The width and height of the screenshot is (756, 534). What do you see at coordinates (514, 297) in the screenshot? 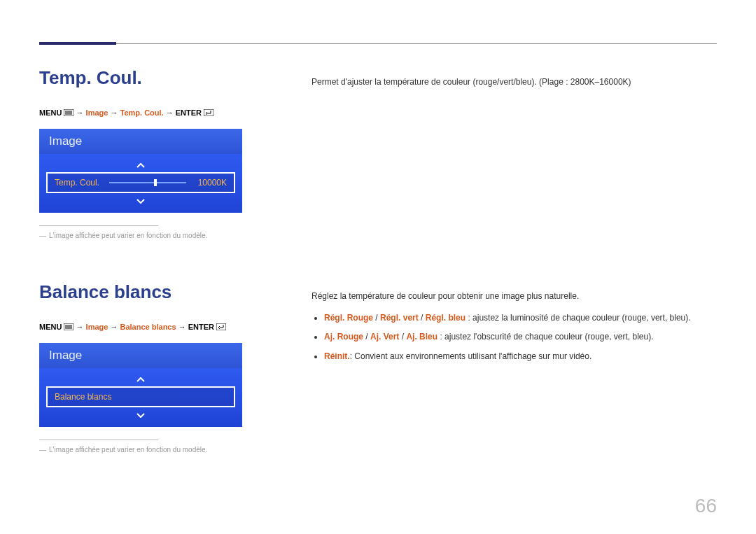
I see `section2-intro: Réglez la température de couleur pour ob…` at bounding box center [514, 297].